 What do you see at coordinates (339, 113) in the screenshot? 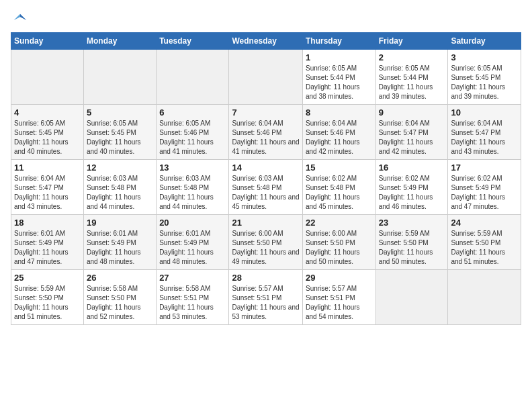
I see `day-number: 8` at bounding box center [339, 113].